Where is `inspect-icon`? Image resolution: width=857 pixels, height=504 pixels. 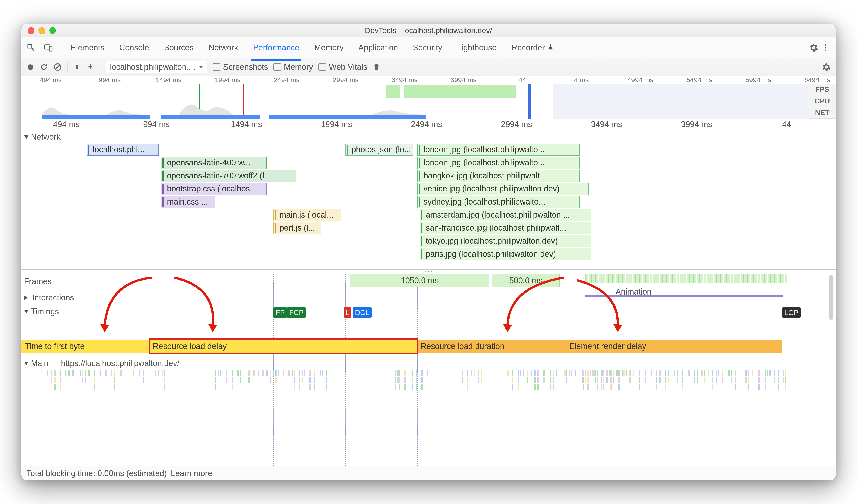 inspect-icon is located at coordinates (31, 48).